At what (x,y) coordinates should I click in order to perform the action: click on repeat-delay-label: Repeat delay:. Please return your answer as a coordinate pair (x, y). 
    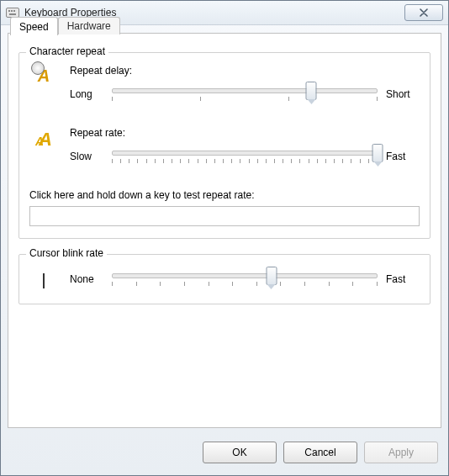
    Looking at the image, I should click on (245, 71).